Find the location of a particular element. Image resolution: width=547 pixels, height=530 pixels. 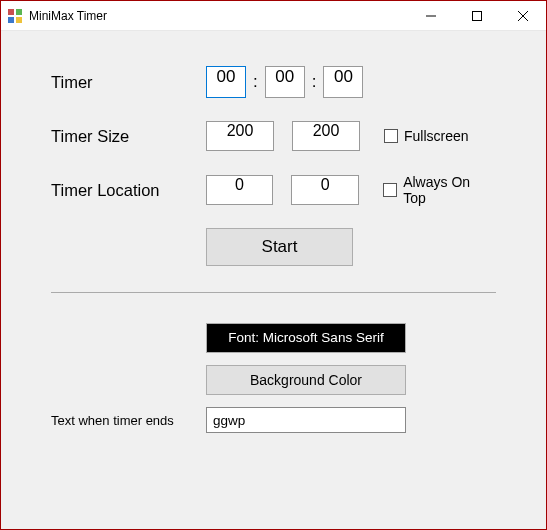

timer-height-input: 200 is located at coordinates (326, 136).